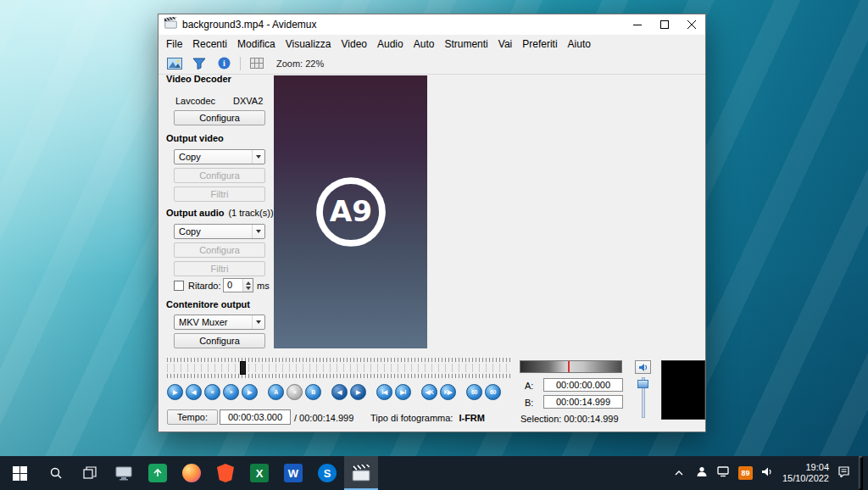  What do you see at coordinates (665, 25) in the screenshot?
I see `maximize-button` at bounding box center [665, 25].